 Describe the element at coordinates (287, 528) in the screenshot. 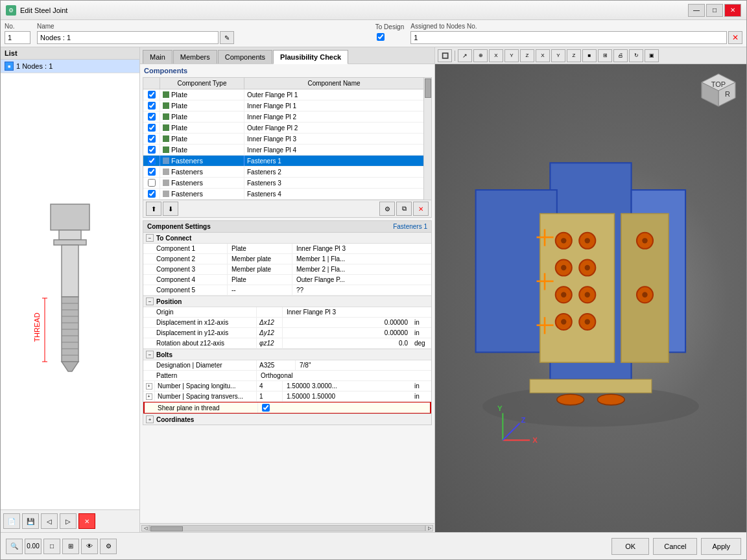

I see `h-scroll-track` at that location.